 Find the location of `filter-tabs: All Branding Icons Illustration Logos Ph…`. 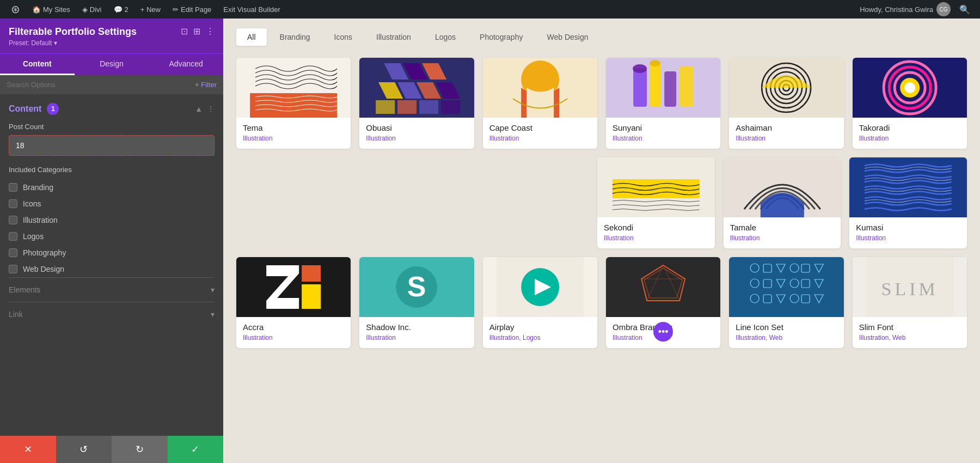

filter-tabs: All Branding Icons Illustration Logos Ph… is located at coordinates (602, 36).